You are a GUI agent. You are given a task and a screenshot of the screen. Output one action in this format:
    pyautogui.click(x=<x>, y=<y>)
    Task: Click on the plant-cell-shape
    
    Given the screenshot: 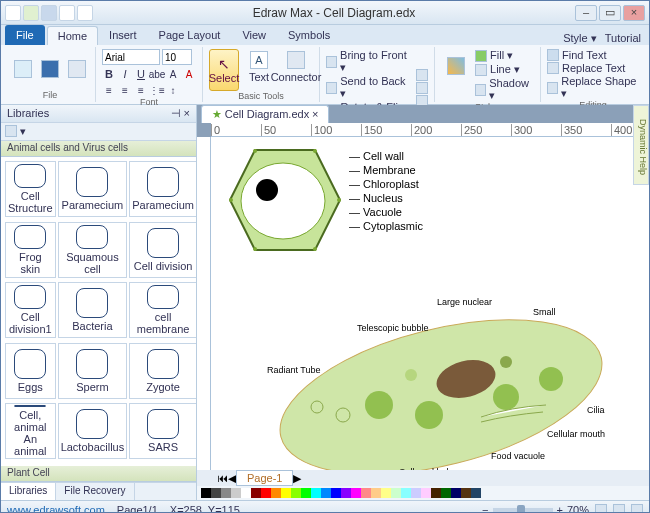 What is the action you would take?
    pyautogui.click(x=285, y=200)
    